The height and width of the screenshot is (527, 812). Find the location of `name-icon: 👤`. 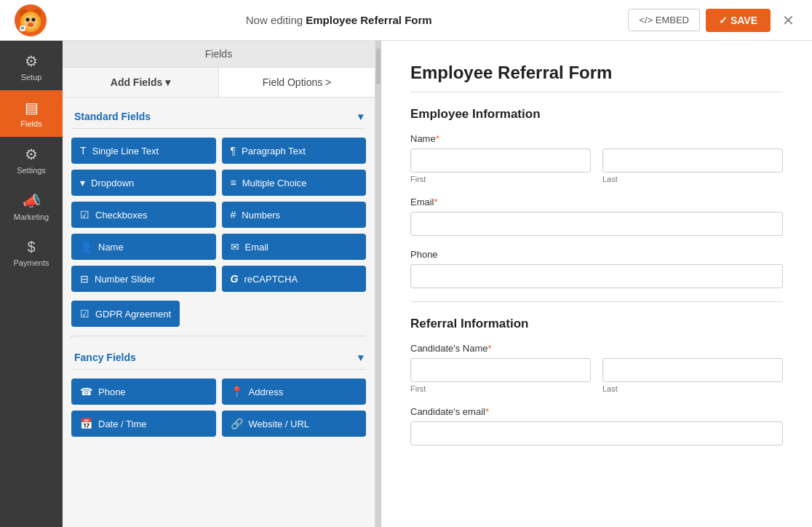

name-icon: 👤 is located at coordinates (86, 247).